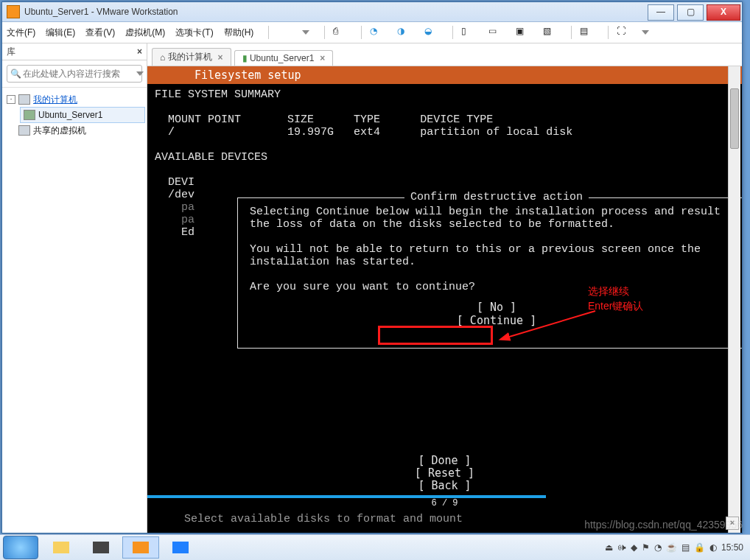 Image resolution: width=750 pixels, height=560 pixels. I want to click on snapshot-icon: ◔, so click(376, 32).